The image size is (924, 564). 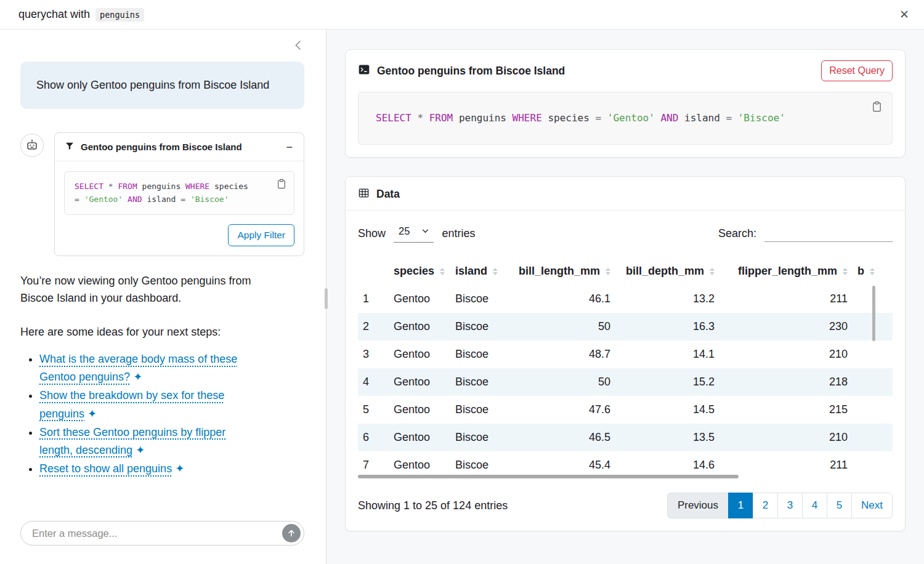 I want to click on table-row: 3GentooBiscoe48.714.1210, so click(x=625, y=355).